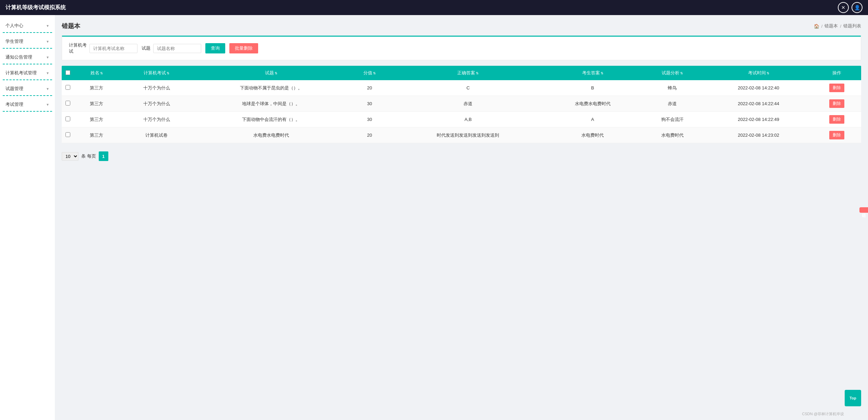 This screenshot has width=868, height=420. What do you see at coordinates (864, 210) in the screenshot?
I see `right-tab: 错题` at bounding box center [864, 210].